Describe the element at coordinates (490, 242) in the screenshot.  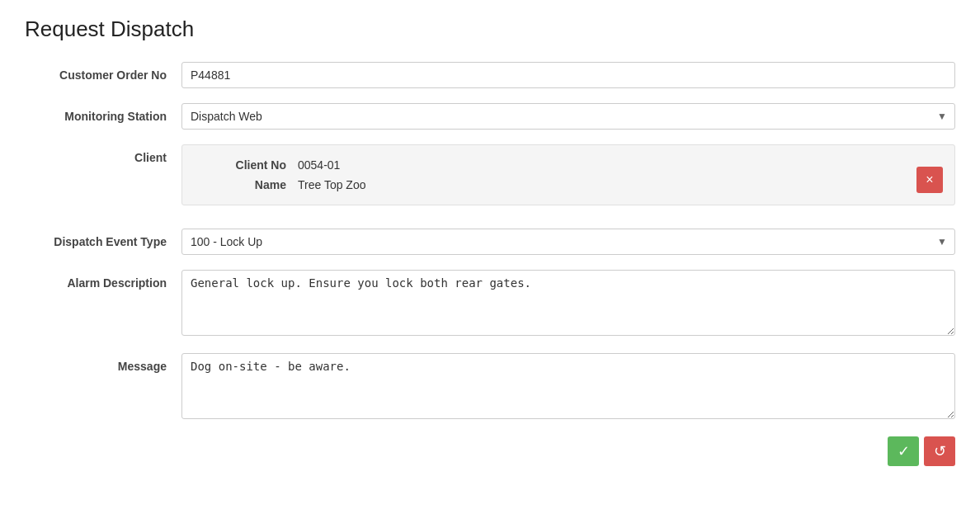
I see `dispatch-event-type-row: Dispatch Event Type 100 - Lock Up 200 - …` at that location.